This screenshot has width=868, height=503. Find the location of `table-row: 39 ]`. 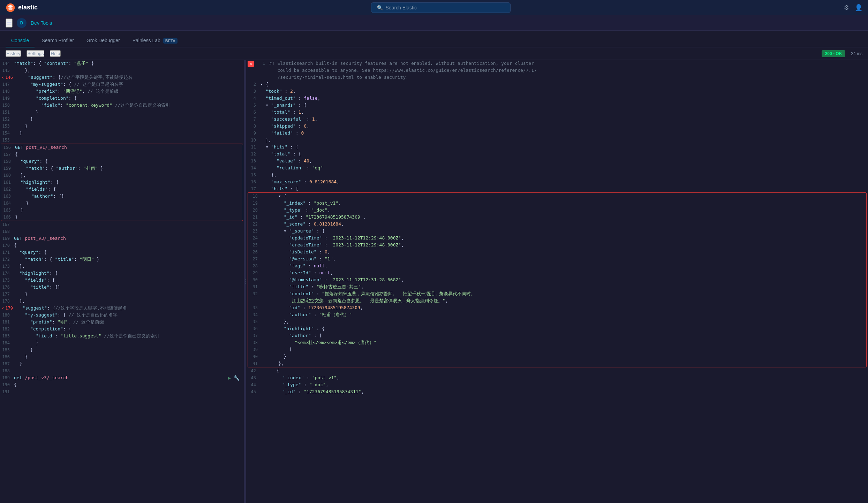

table-row: 39 ] is located at coordinates (557, 350).